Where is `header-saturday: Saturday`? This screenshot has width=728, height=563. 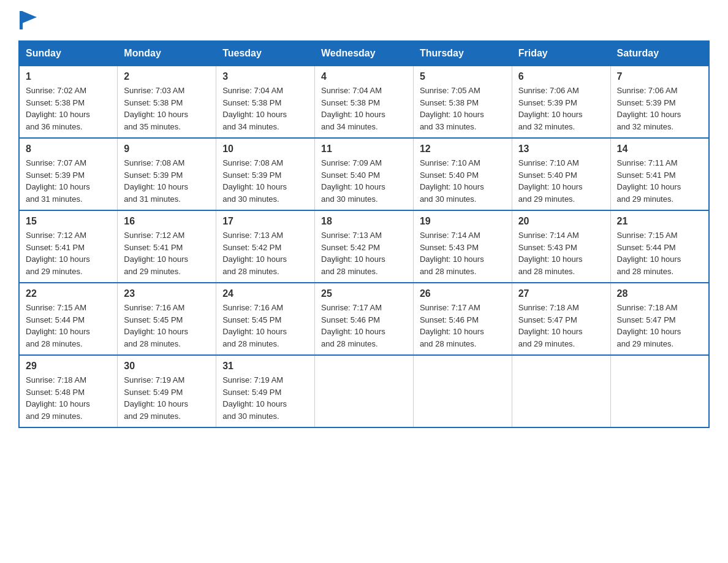 header-saturday: Saturday is located at coordinates (659, 53).